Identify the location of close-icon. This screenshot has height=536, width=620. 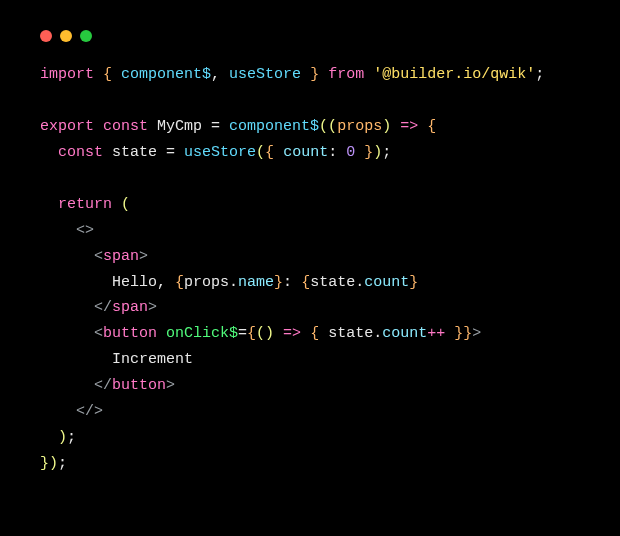
(46, 36).